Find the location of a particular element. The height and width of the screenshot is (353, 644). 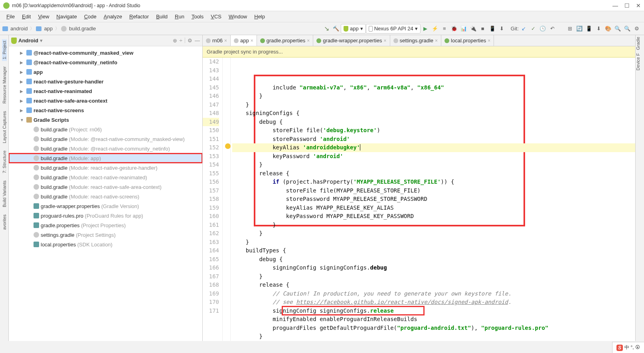

stop-button: ■ is located at coordinates (483, 29).